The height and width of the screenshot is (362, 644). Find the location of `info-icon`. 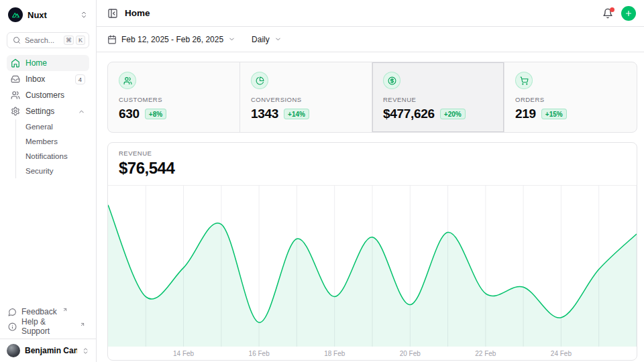

info-icon is located at coordinates (12, 327).